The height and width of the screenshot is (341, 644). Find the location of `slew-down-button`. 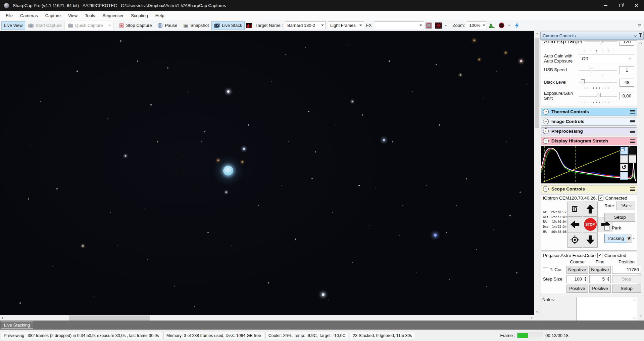

slew-down-button is located at coordinates (590, 240).